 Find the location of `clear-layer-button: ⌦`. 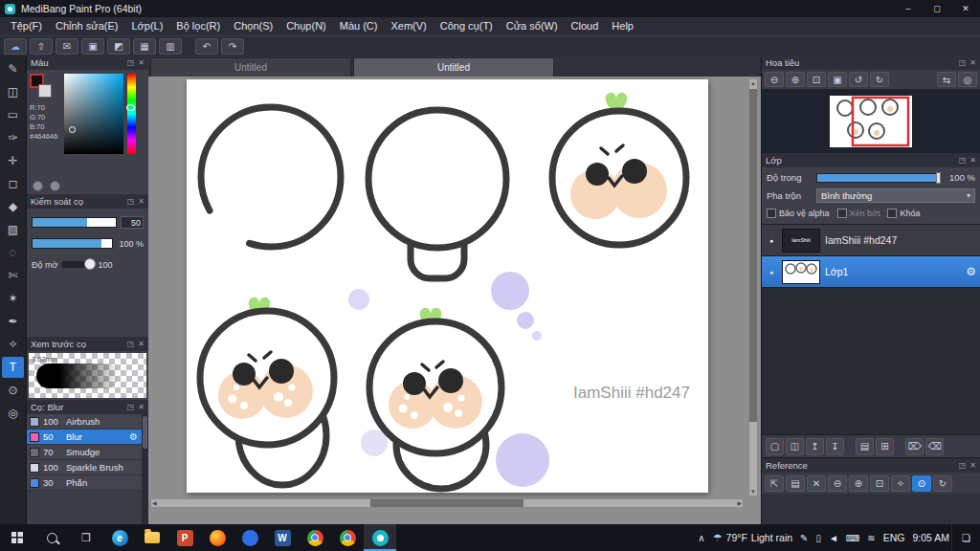

clear-layer-button: ⌦ is located at coordinates (915, 447).